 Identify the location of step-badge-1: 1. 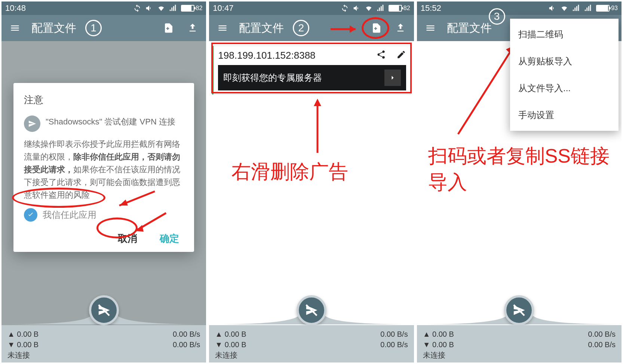
(93, 28).